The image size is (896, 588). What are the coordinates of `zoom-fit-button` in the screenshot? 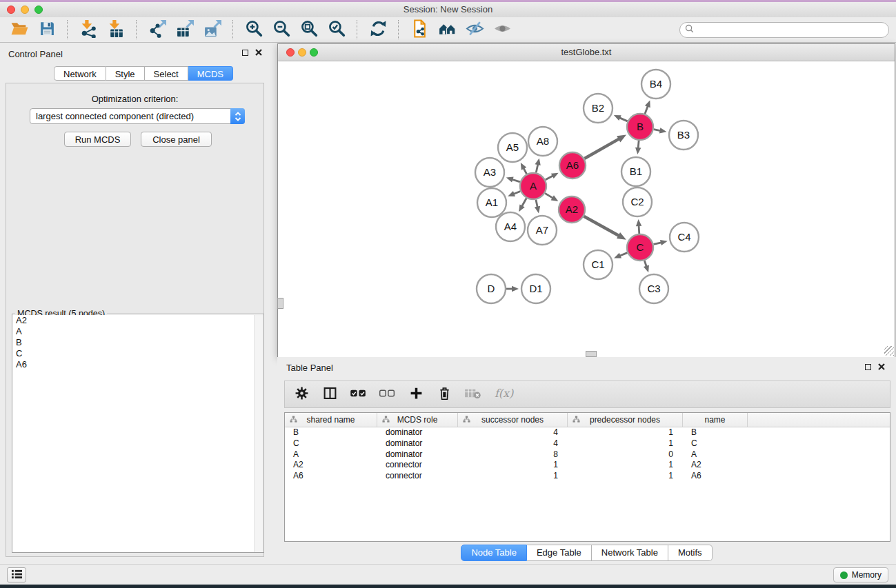 It's located at (309, 30).